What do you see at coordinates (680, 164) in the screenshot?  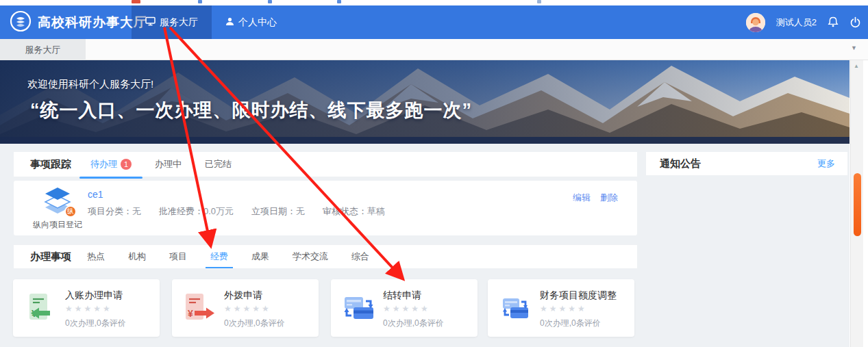 I see `notice-title: 通知公告` at bounding box center [680, 164].